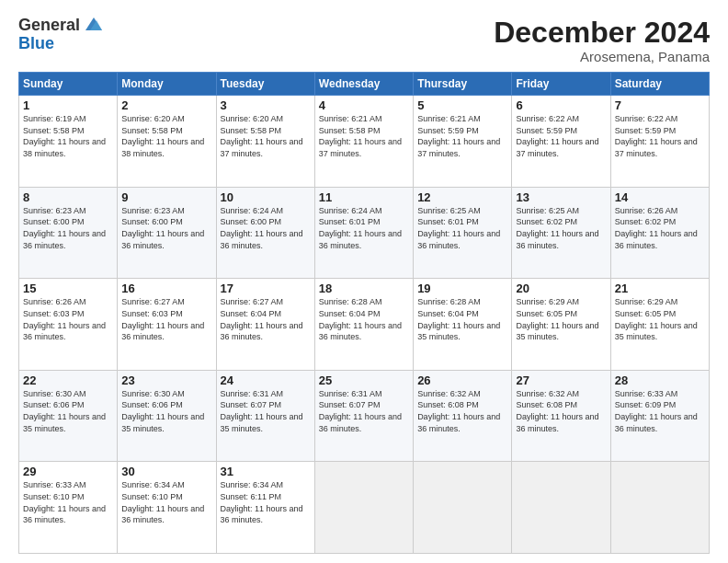 This screenshot has height=563, width=728. Describe the element at coordinates (462, 381) in the screenshot. I see `day-number: 26` at that location.